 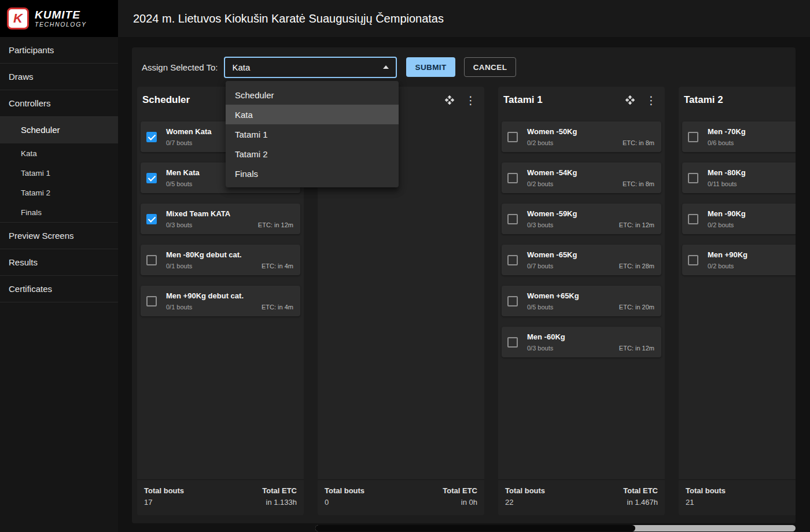 I want to click on card-title: Men -80Kg, so click(x=727, y=172).